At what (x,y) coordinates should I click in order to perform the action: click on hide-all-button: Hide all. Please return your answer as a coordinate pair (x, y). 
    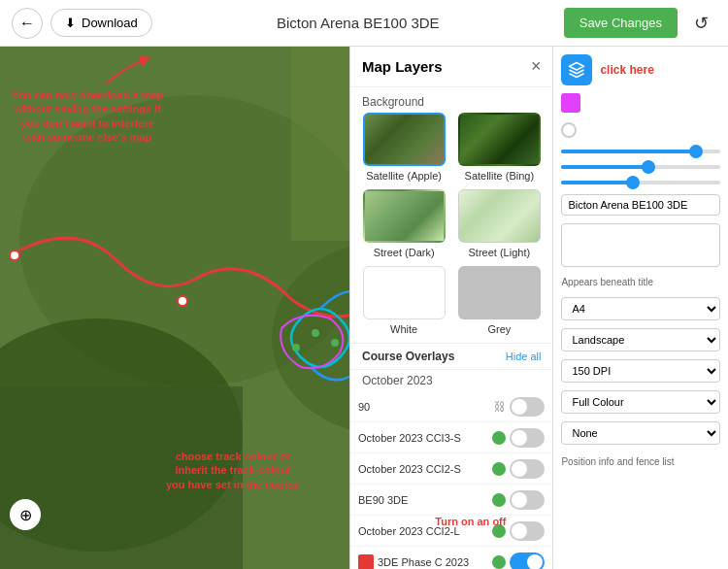
    Looking at the image, I should click on (524, 356).